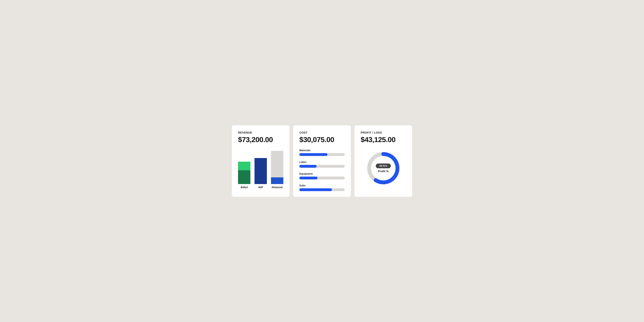 This screenshot has width=644, height=322. I want to click on bar-wrapper-retained, so click(277, 166).